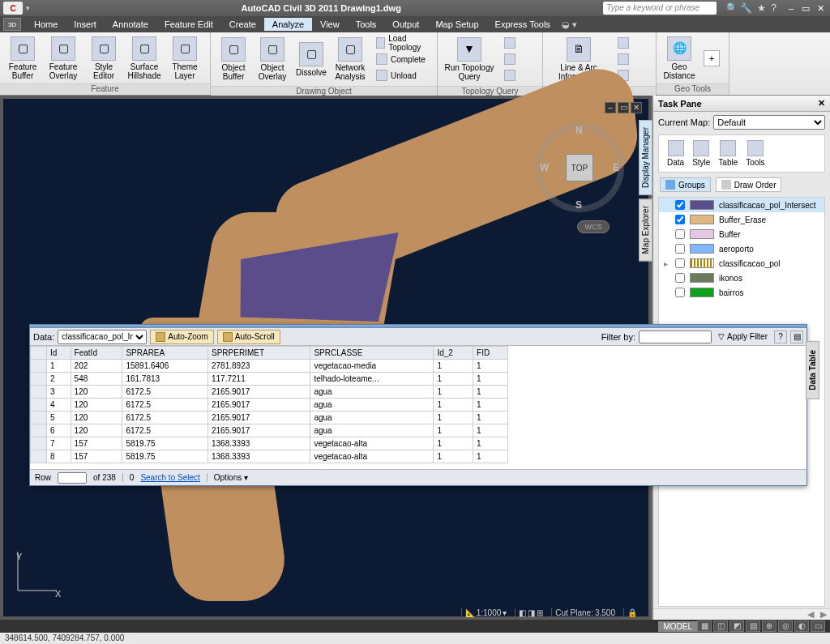 The width and height of the screenshot is (830, 644). I want to click on vc3: ⊞, so click(540, 612).